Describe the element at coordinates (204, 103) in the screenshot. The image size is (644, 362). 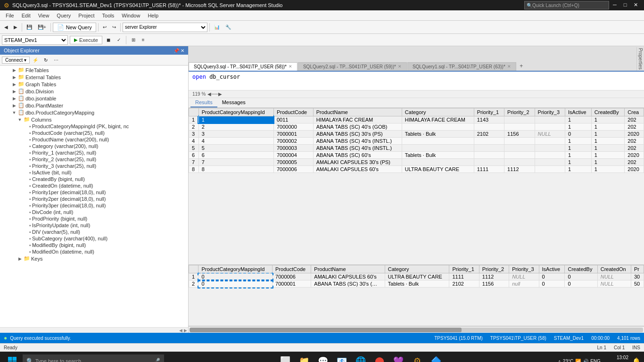
I see `result-tab-results: Results` at that location.